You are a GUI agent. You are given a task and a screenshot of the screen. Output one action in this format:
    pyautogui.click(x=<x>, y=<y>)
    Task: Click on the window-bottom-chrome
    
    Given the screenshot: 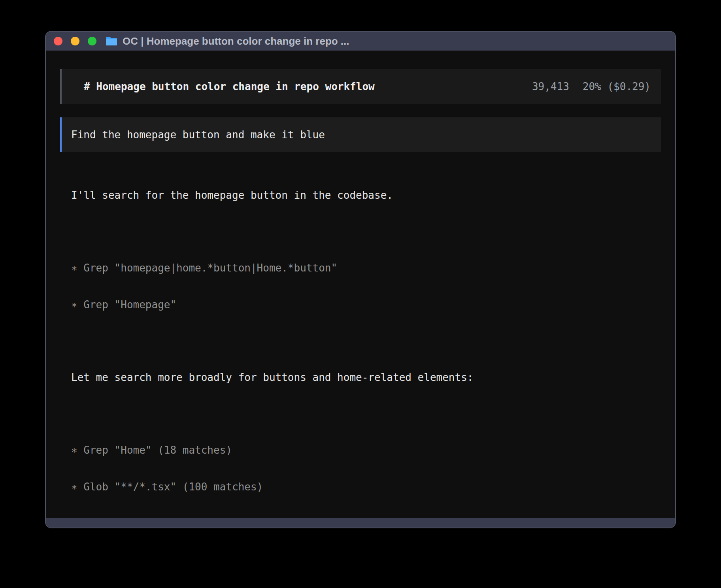 What is the action you would take?
    pyautogui.click(x=360, y=523)
    